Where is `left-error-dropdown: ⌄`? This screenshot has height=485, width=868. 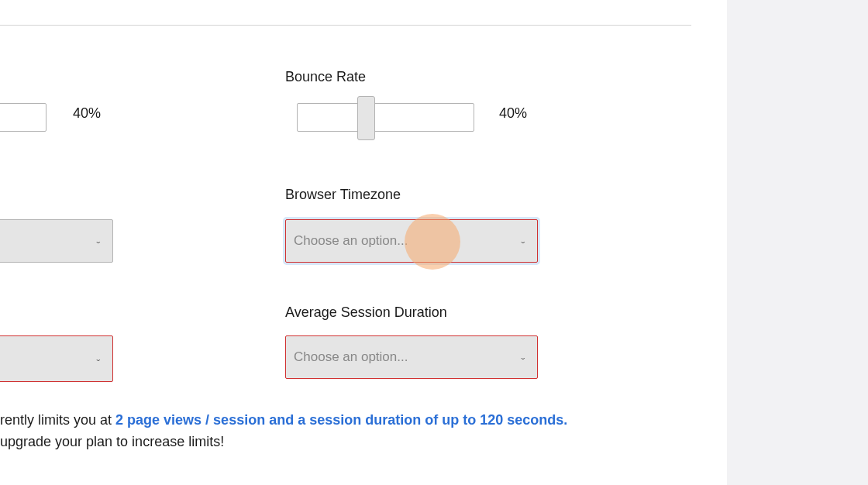 left-error-dropdown: ⌄ is located at coordinates (57, 359).